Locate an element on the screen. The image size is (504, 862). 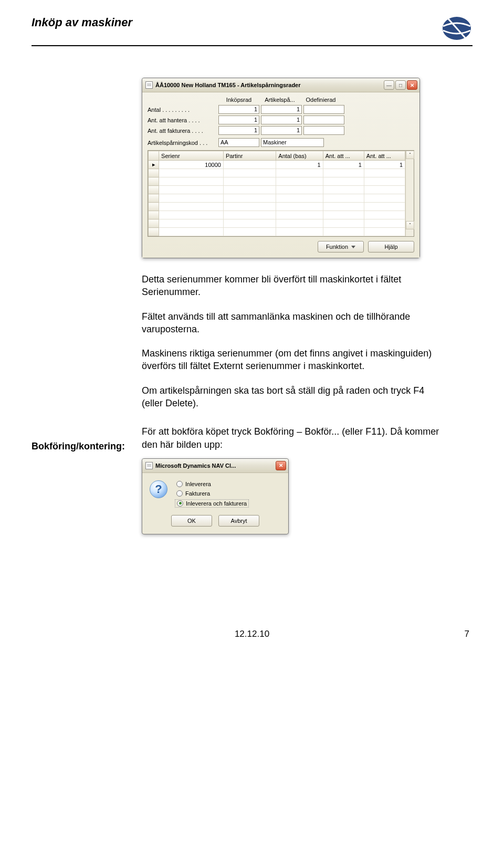
scroll-down-icon: ˅ is located at coordinates (410, 225).